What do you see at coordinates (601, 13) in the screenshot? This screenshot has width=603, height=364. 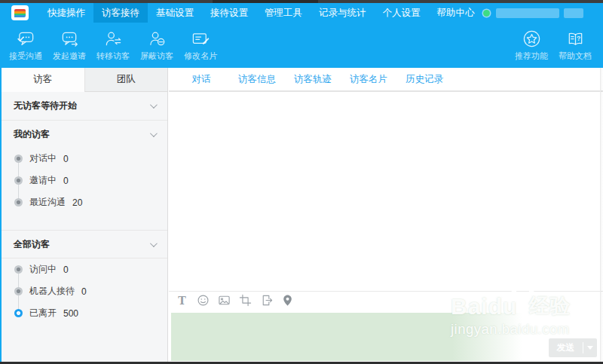 I see `window-controls` at bounding box center [601, 13].